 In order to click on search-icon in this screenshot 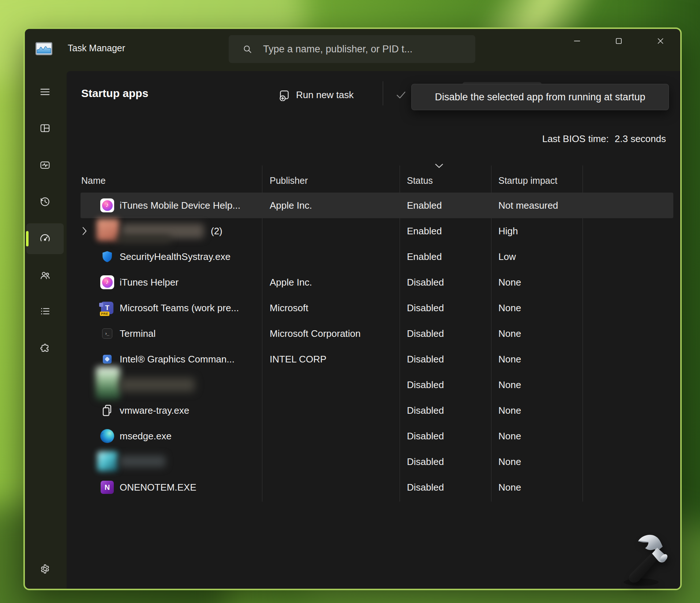, I will do `click(247, 49)`.